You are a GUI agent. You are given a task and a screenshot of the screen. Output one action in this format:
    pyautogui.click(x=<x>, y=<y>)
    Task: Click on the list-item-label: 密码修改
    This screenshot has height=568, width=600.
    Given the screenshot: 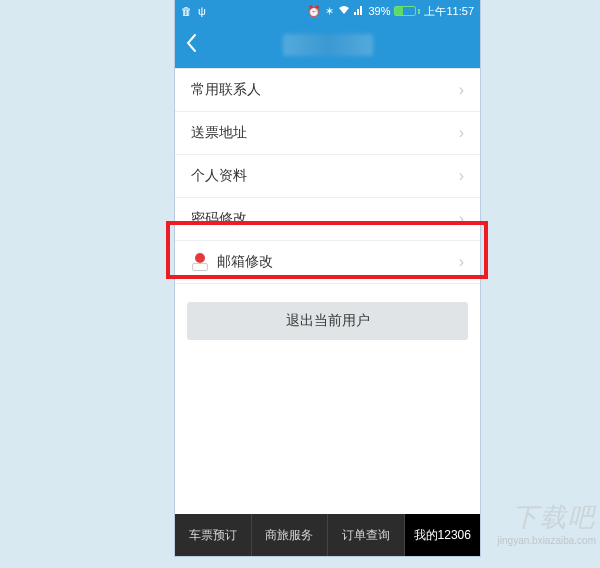 What is the action you would take?
    pyautogui.click(x=219, y=219)
    